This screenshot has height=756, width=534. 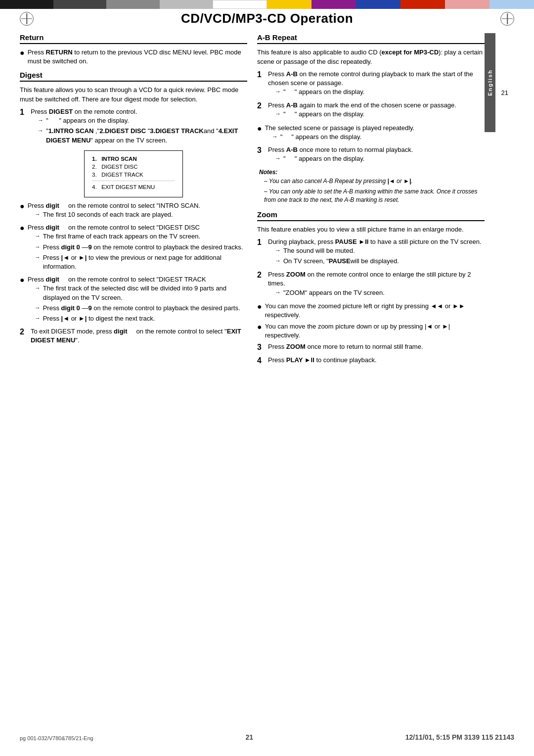 What do you see at coordinates (376, 155) in the screenshot?
I see `ab-step3-content: Press A-B once more to return to normal …` at bounding box center [376, 155].